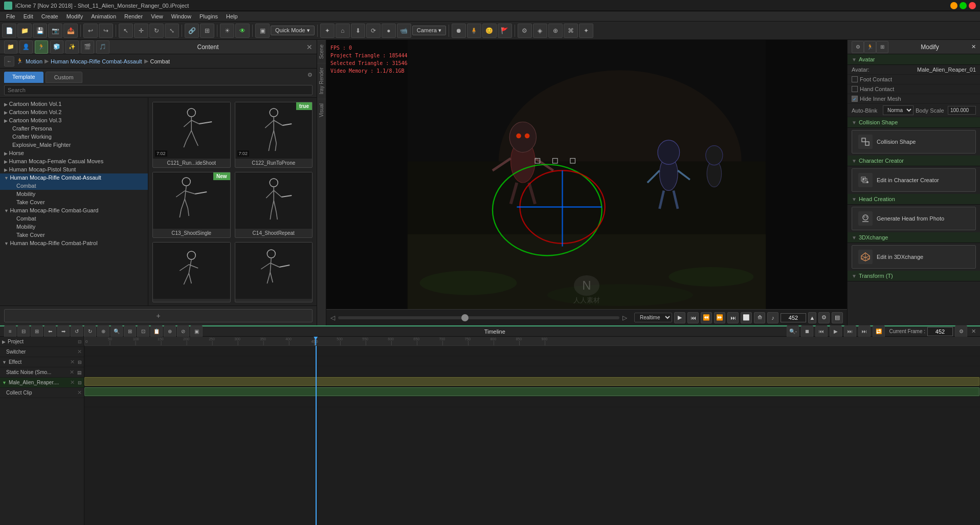 The width and height of the screenshot is (980, 525). Describe the element at coordinates (24, 77) in the screenshot. I see `tab-template: Template` at that location.